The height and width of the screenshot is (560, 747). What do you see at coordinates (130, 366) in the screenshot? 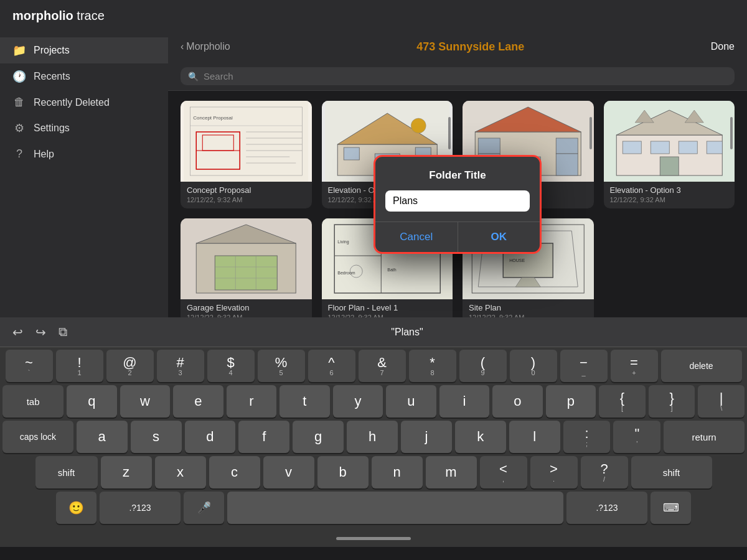
I see `key-at: @2` at bounding box center [130, 366].